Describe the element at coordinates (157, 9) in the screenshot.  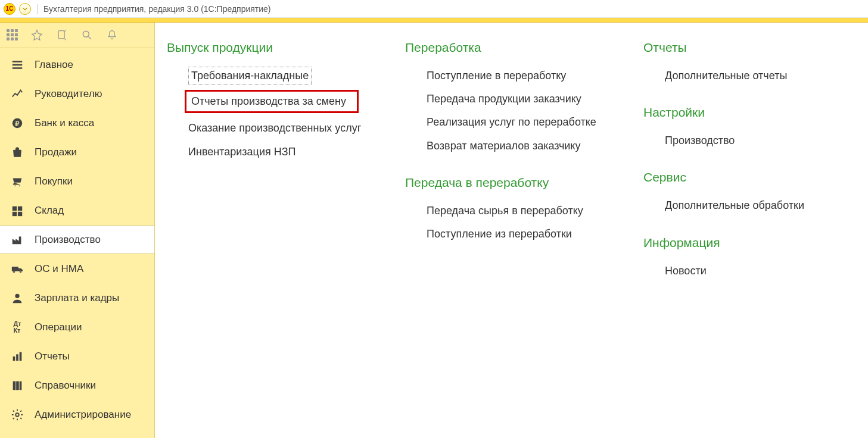
I see `app-title: Бухгалтерия предприятия, редакция 3.0 (1…` at that location.